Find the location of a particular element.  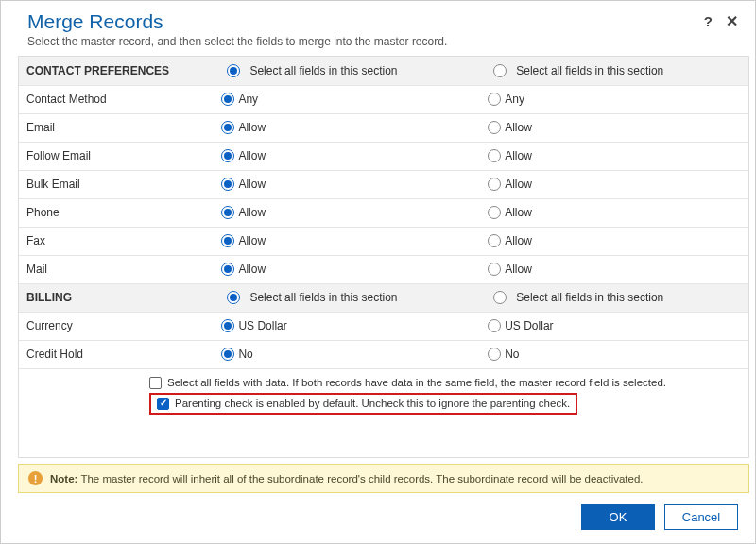

field-row: CurrencyUS DollarUS Dollar is located at coordinates (384, 326).